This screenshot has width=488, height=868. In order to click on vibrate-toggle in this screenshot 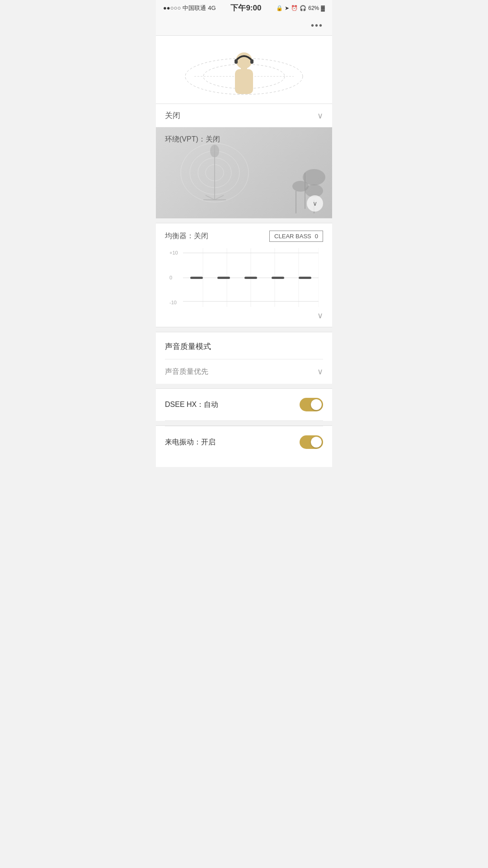, I will do `click(311, 442)`.